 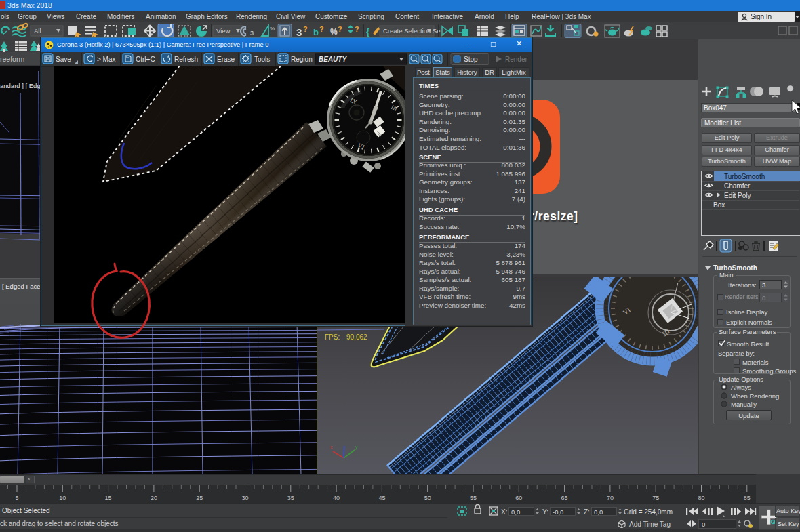 I want to click on svg-text: 75, so click(x=656, y=498).